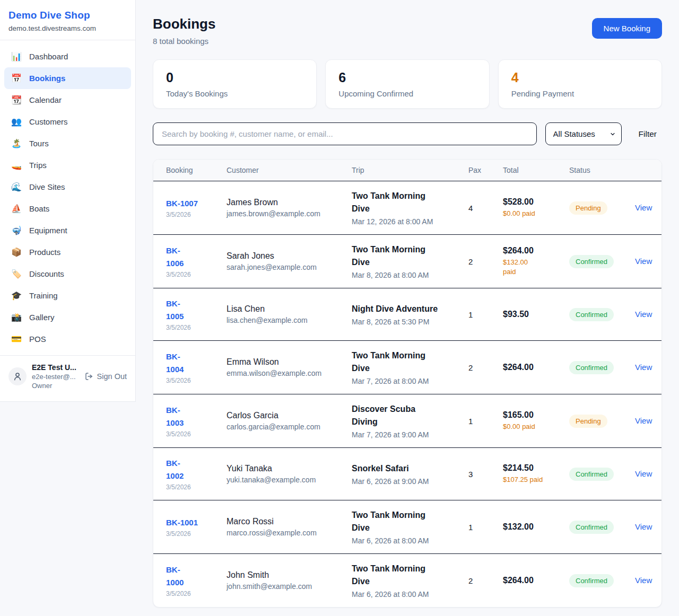 The width and height of the screenshot is (679, 616). What do you see at coordinates (284, 214) in the screenshot?
I see `customer-email: james.brown@example.com` at bounding box center [284, 214].